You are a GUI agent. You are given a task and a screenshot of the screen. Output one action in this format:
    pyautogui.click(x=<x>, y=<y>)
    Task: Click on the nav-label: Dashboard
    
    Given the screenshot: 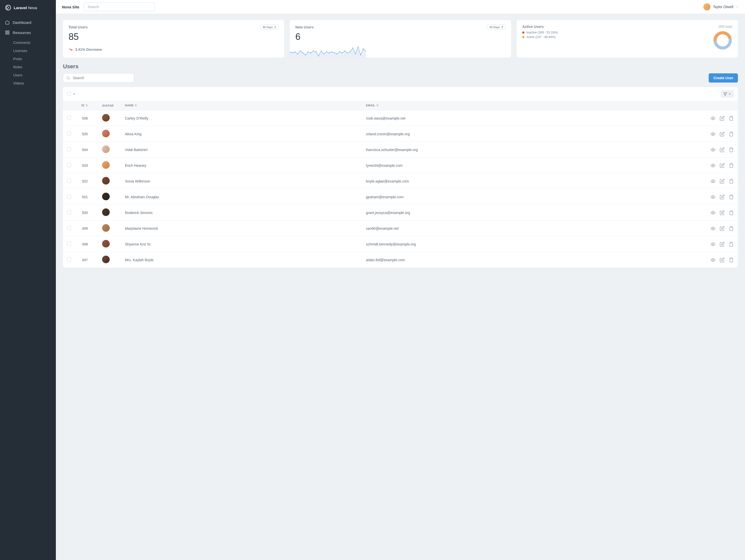 What is the action you would take?
    pyautogui.click(x=22, y=22)
    